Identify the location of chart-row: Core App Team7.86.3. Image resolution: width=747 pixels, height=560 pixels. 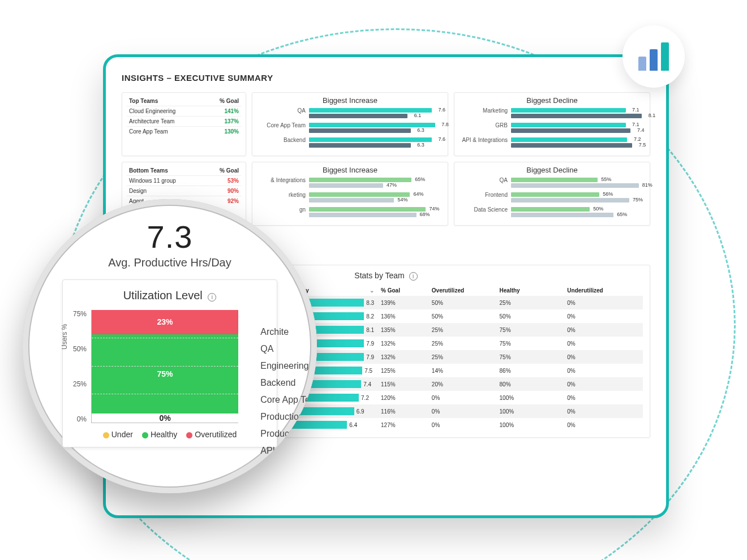
(350, 128).